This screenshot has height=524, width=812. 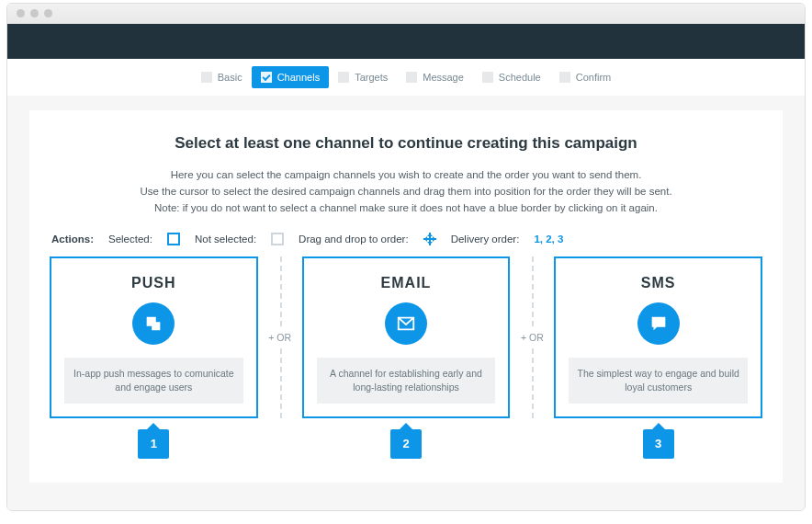 What do you see at coordinates (512, 77) in the screenshot?
I see `step-schedule: Schedule` at bounding box center [512, 77].